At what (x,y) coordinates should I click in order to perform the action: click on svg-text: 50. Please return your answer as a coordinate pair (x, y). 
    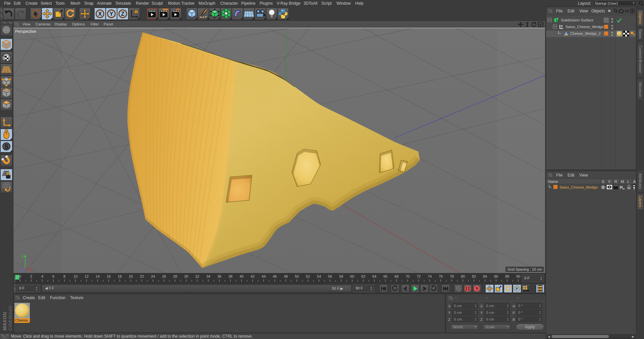
    Looking at the image, I should click on (297, 276).